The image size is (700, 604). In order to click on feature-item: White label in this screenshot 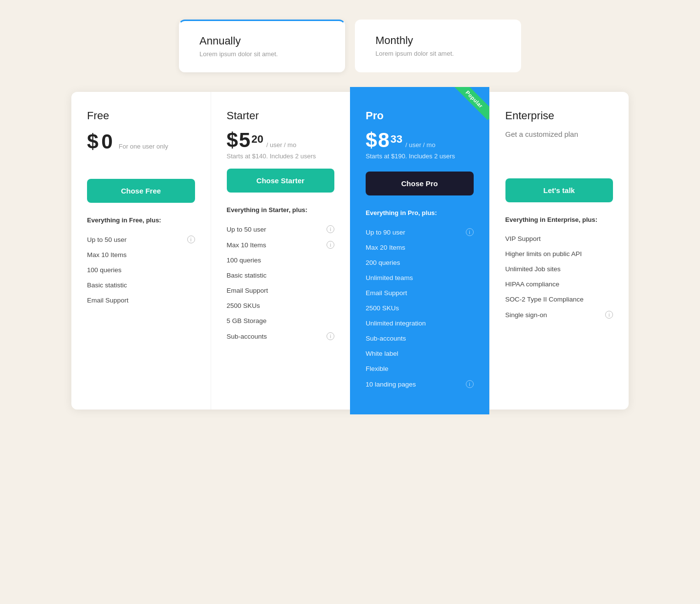, I will do `click(419, 354)`.